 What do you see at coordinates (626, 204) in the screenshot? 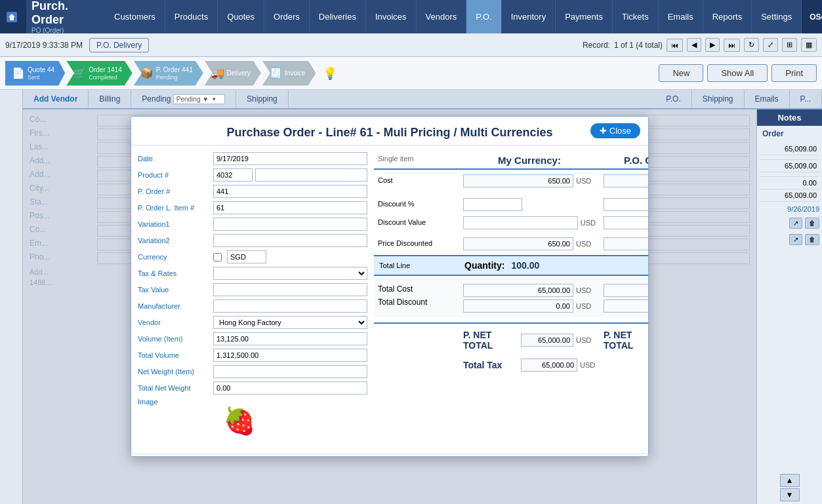
I see `po-discount-pct-input` at bounding box center [626, 204].